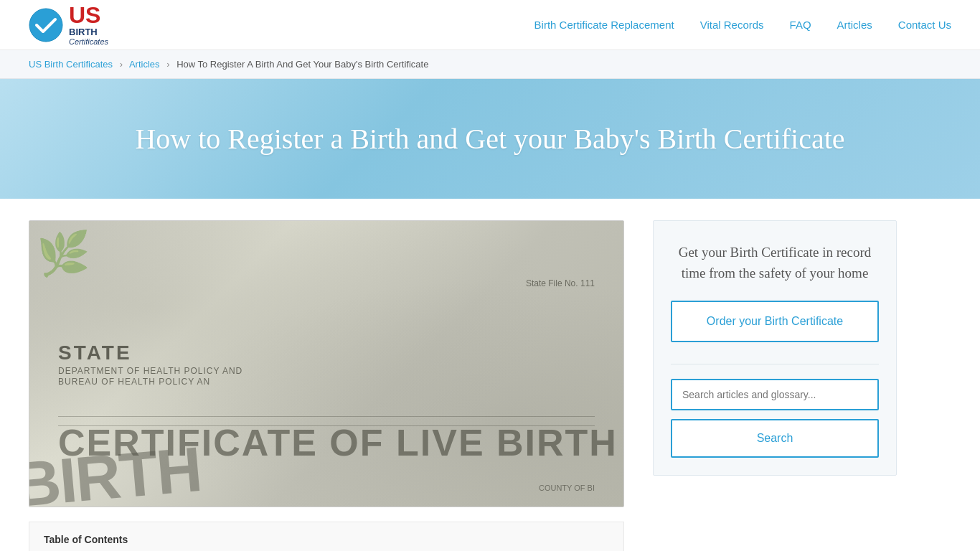  I want to click on table-of-contents: Table of Contents, so click(326, 537).